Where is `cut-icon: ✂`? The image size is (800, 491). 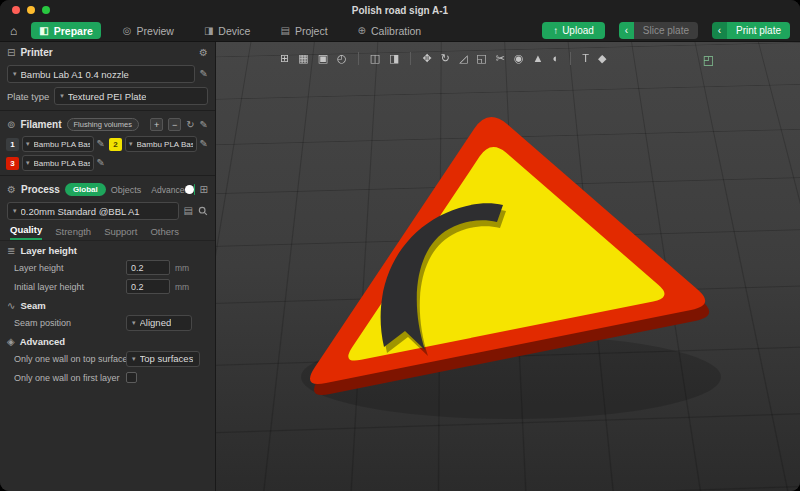
cut-icon: ✂ is located at coordinates (500, 58).